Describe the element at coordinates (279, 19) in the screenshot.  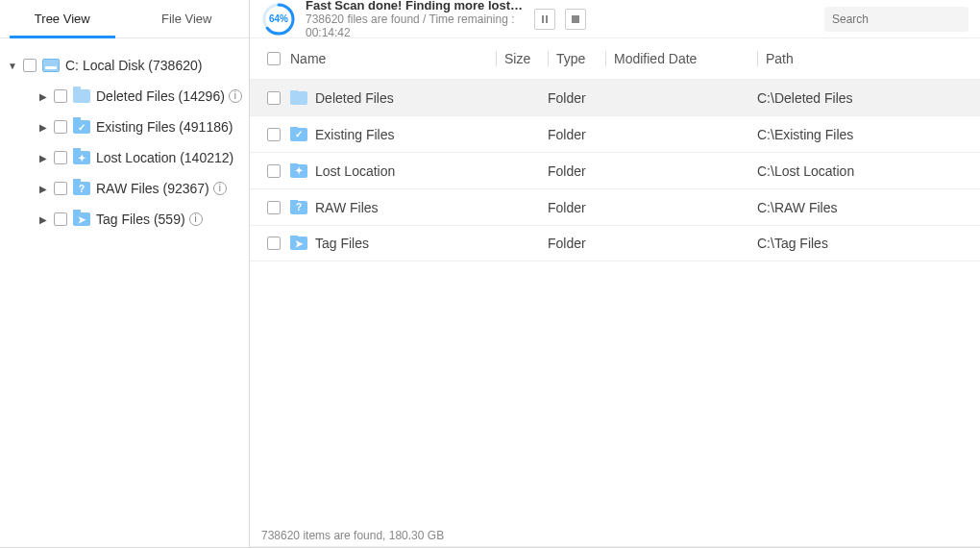
I see `scan-progress-ring: 64%` at that location.